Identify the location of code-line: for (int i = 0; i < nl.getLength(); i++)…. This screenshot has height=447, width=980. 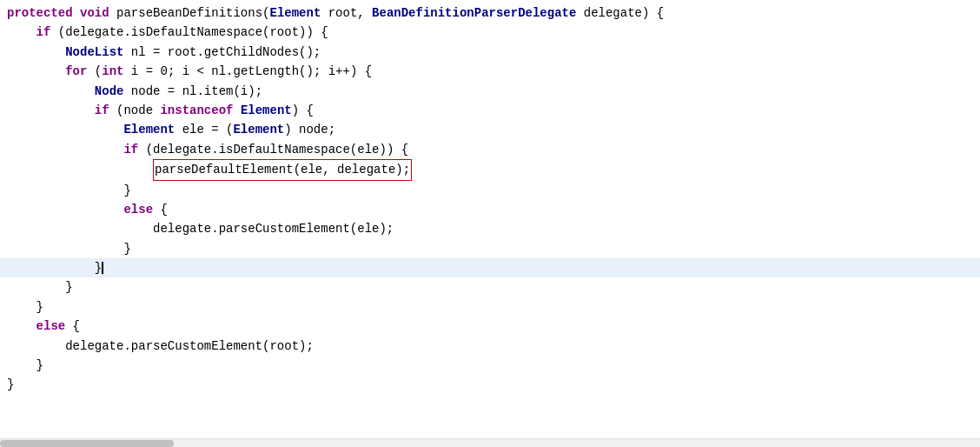
(490, 71).